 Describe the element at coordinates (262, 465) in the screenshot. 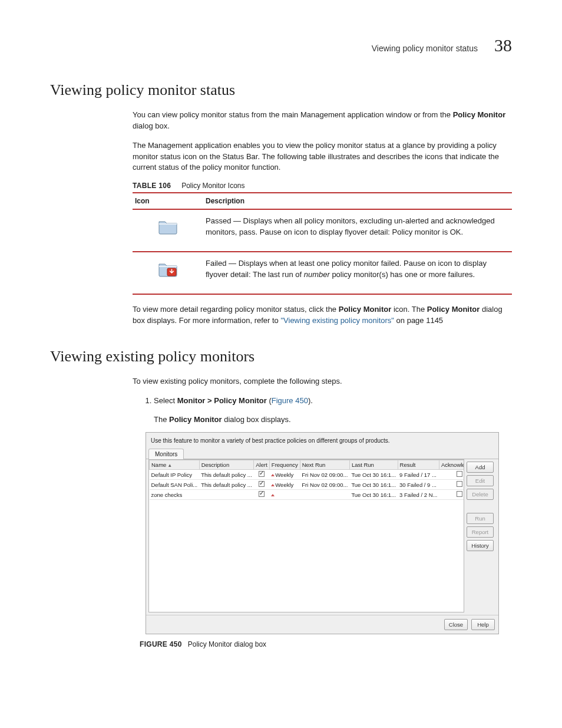

I see `col-alert: Alert` at that location.